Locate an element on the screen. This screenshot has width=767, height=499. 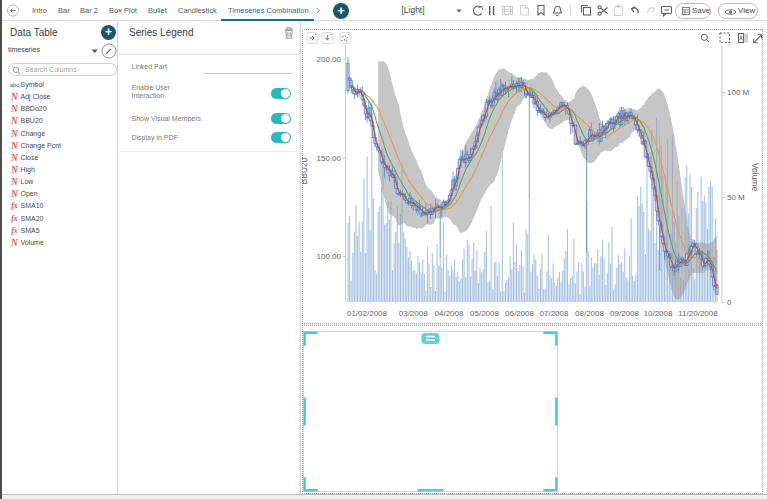
svg-text: 06/2008 is located at coordinates (520, 314).